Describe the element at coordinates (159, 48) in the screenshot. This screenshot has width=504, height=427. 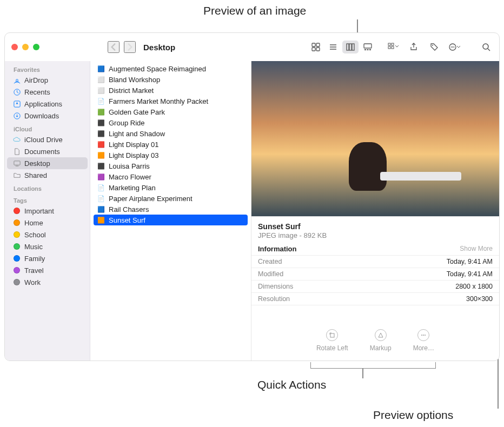
I see `location-title: Desktop` at that location.